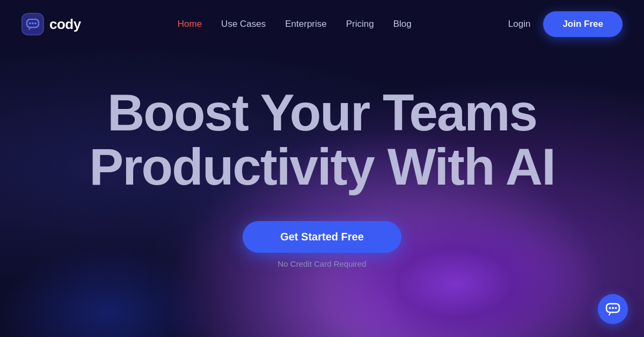 The image size is (644, 337). What do you see at coordinates (33, 24) in the screenshot?
I see `logo-icon` at bounding box center [33, 24].